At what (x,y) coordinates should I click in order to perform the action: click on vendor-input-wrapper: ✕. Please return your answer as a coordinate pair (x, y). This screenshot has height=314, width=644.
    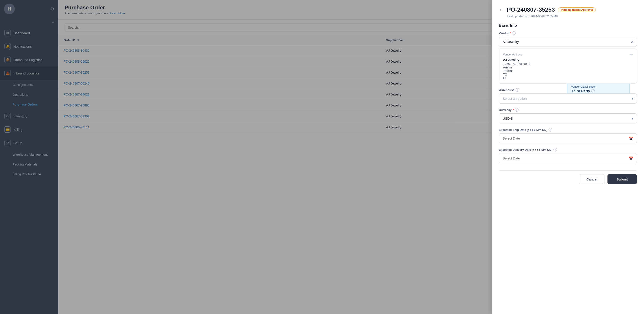
    Looking at the image, I should click on (568, 42).